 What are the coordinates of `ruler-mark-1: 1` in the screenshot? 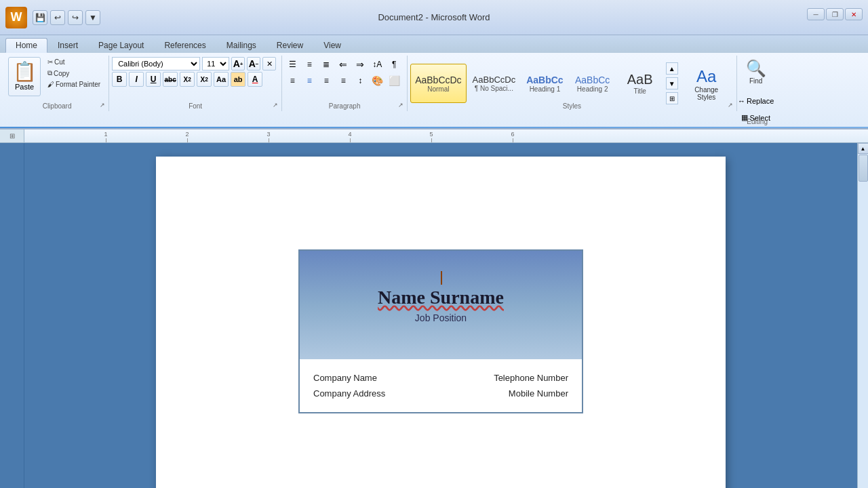 It's located at (106, 134).